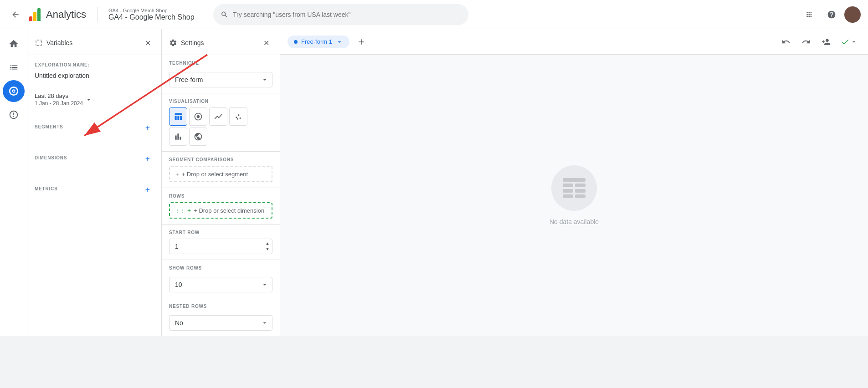  What do you see at coordinates (51, 158) in the screenshot?
I see `dimensions-label: DIMENSIONS` at bounding box center [51, 158].